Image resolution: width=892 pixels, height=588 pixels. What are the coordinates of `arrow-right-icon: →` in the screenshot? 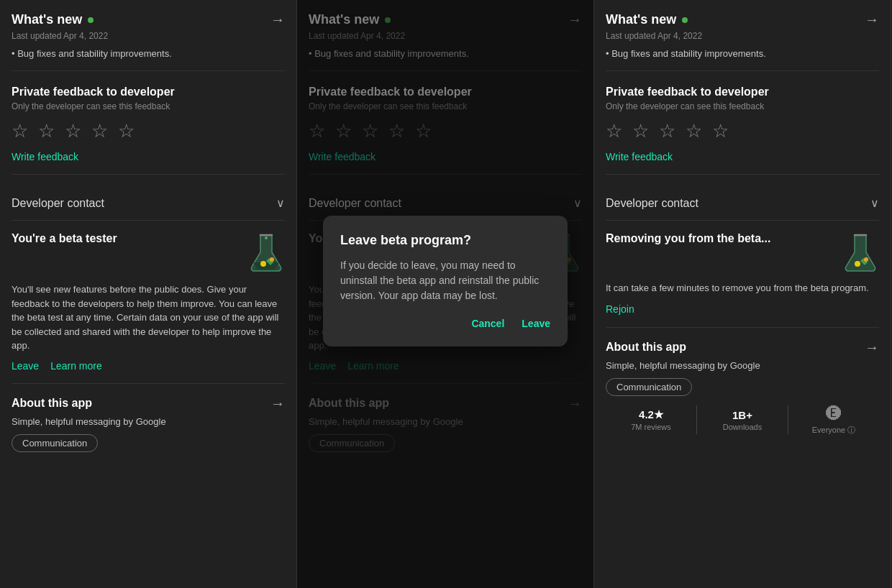 It's located at (278, 20).